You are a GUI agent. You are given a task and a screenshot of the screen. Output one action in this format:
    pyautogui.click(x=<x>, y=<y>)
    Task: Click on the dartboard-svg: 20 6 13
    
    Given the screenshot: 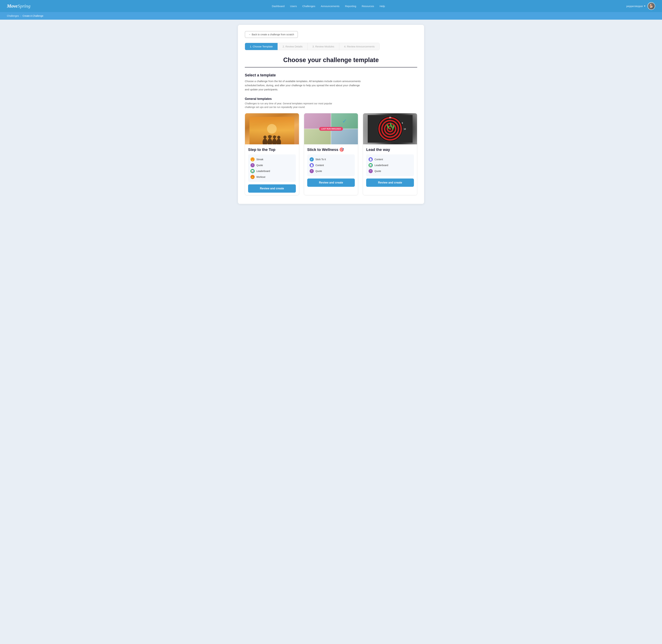 What is the action you would take?
    pyautogui.click(x=390, y=129)
    